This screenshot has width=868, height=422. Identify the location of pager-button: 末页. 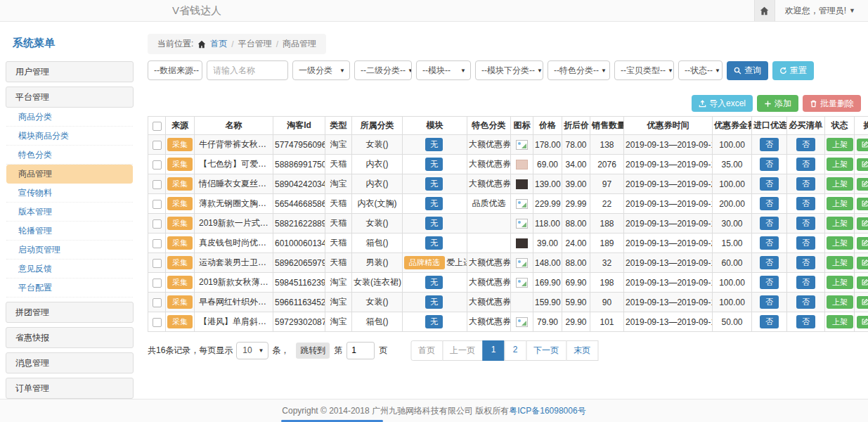
(582, 350).